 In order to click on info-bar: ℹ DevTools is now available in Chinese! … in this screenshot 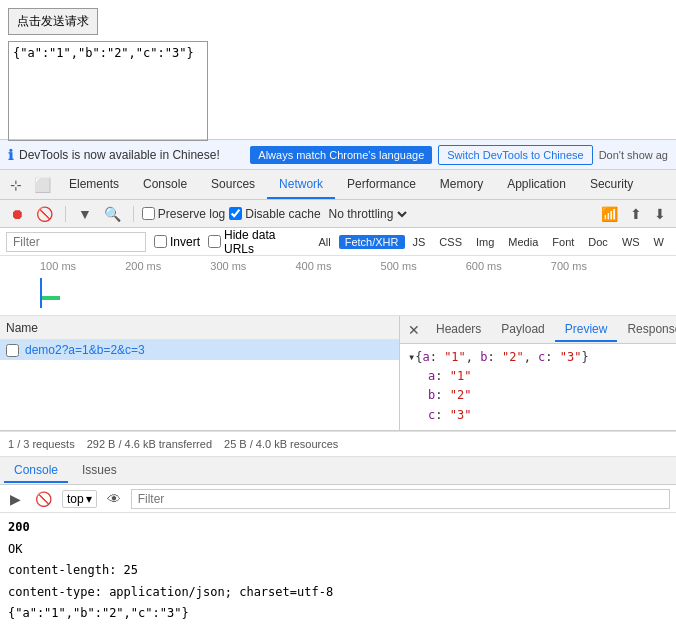, I will do `click(338, 155)`.